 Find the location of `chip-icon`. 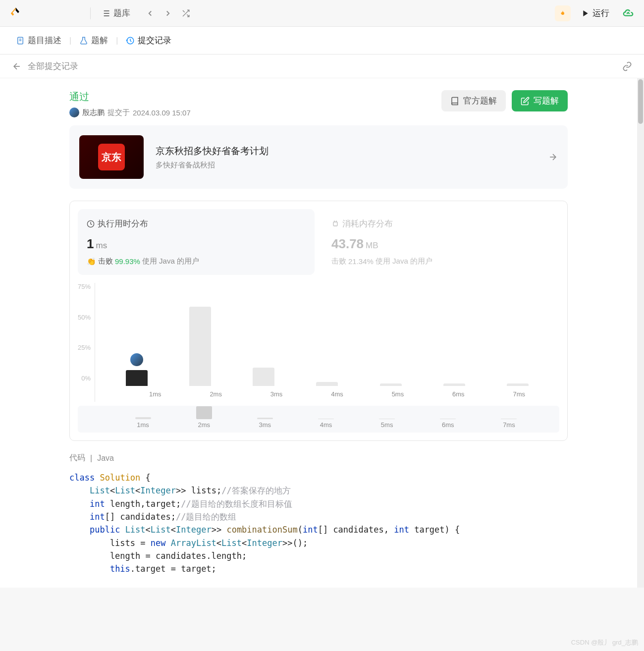

chip-icon is located at coordinates (335, 224).